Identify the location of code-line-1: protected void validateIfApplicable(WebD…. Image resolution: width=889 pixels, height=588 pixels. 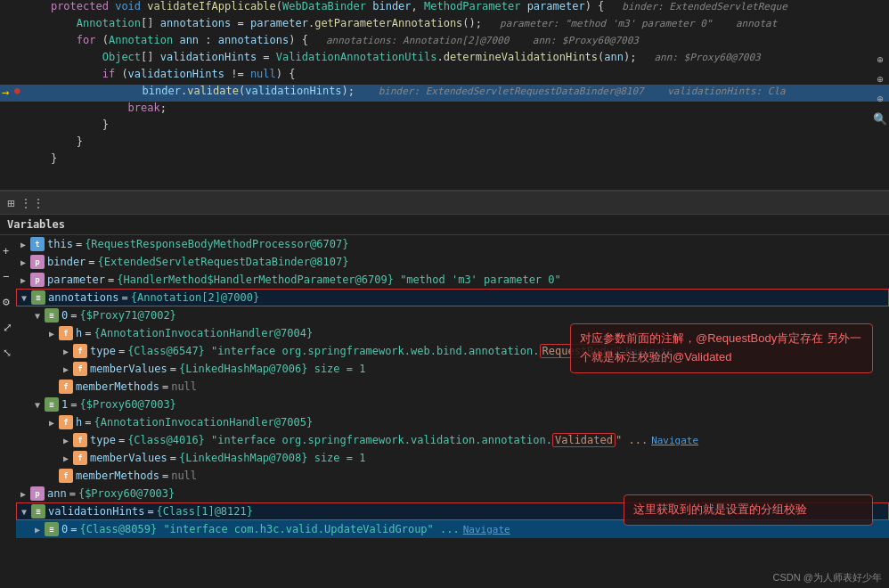
(444, 9).